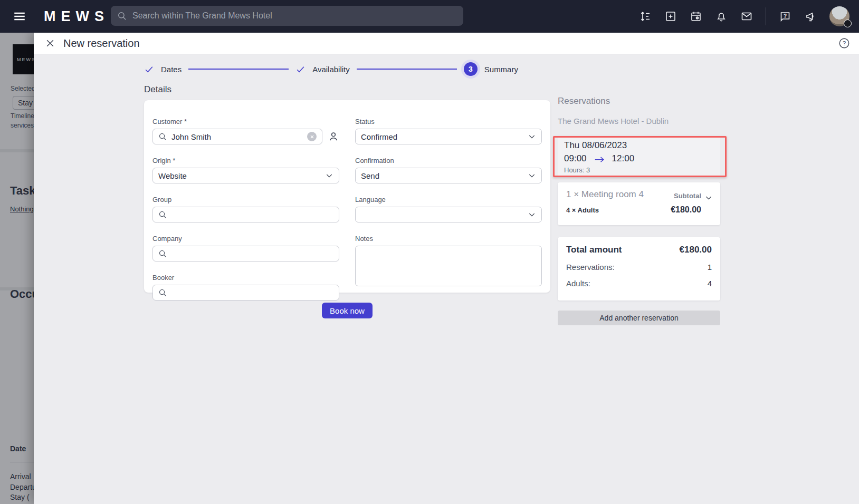 This screenshot has height=504, width=859. Describe the element at coordinates (171, 70) in the screenshot. I see `step-dates-label: Dates` at that location.